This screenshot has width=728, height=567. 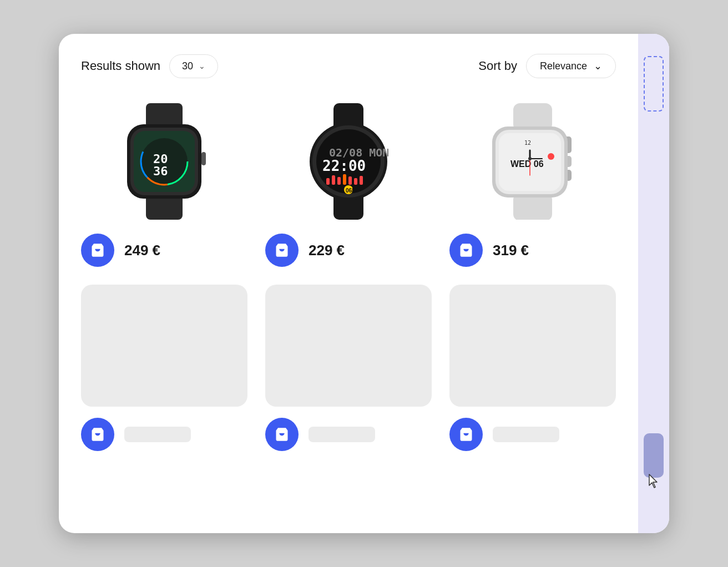 I want to click on results-count-value: 30, so click(x=188, y=67).